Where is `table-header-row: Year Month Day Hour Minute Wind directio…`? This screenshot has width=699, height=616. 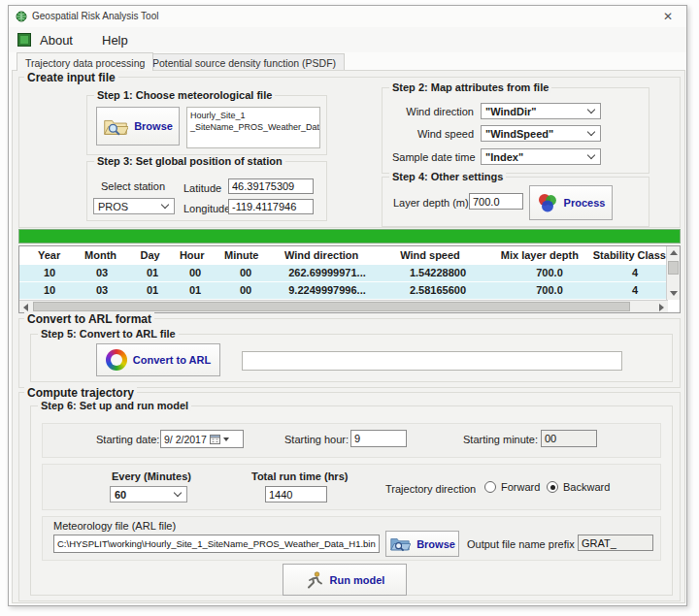 table-header-row: Year Month Day Hour Minute Wind directio… is located at coordinates (343, 256).